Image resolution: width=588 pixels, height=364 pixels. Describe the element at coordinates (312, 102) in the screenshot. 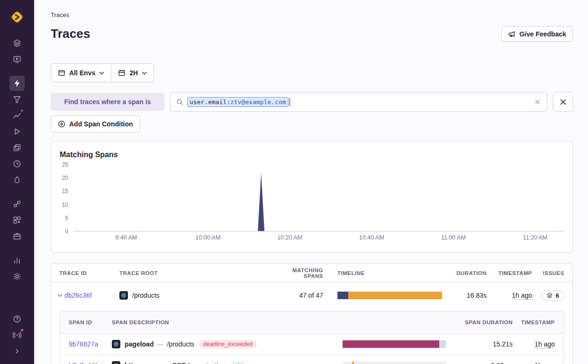

I see `search-row: Find traces where a span is user.email: …` at that location.